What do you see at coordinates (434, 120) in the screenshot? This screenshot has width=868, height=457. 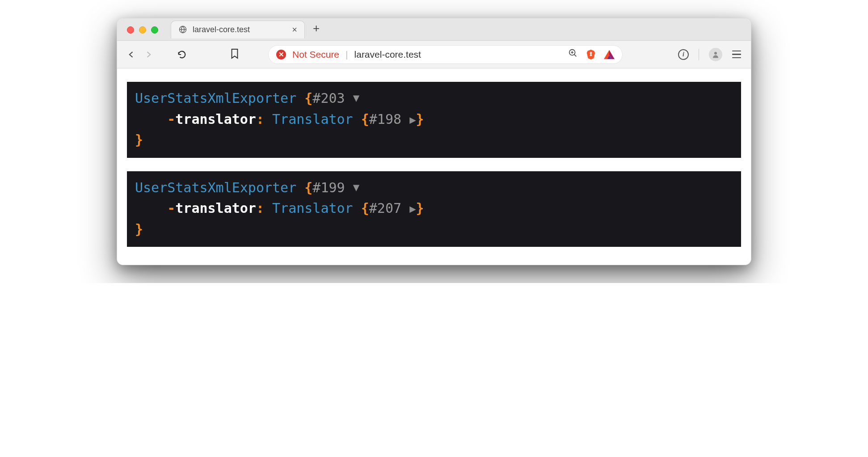 I see `var-dump-block: UserStatsXmlExporter {#203 ▼ -translator…` at bounding box center [434, 120].